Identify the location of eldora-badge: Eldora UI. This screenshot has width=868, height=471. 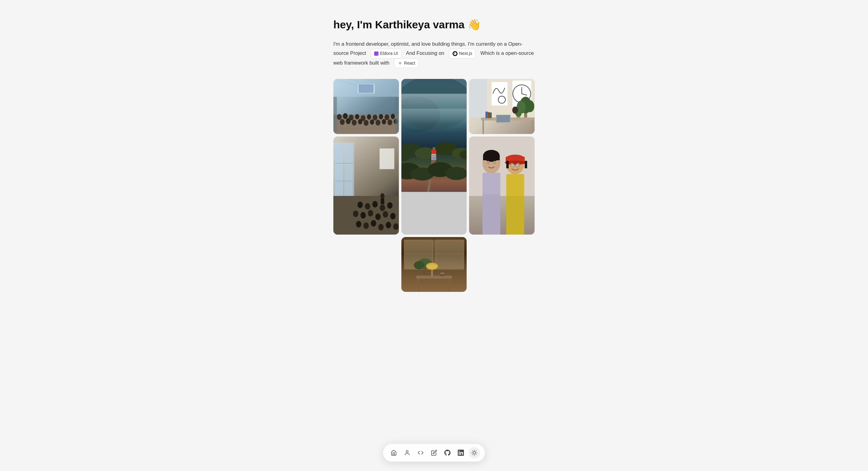
(386, 54).